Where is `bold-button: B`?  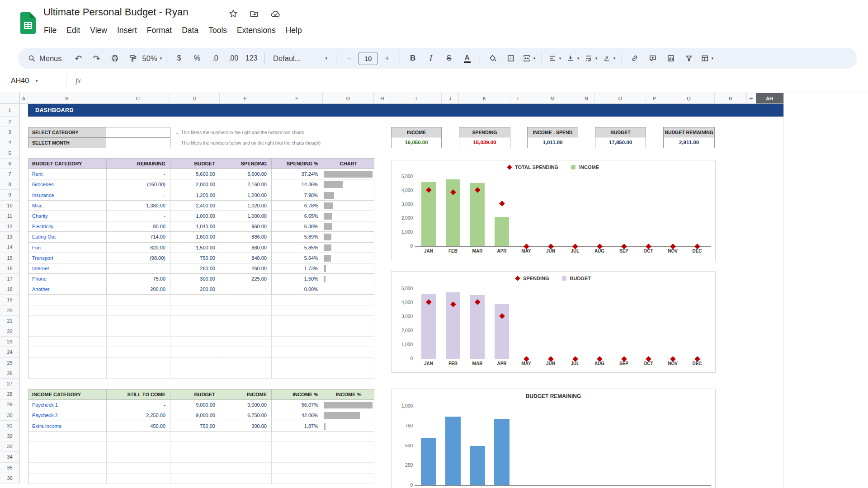 bold-button: B is located at coordinates (413, 58).